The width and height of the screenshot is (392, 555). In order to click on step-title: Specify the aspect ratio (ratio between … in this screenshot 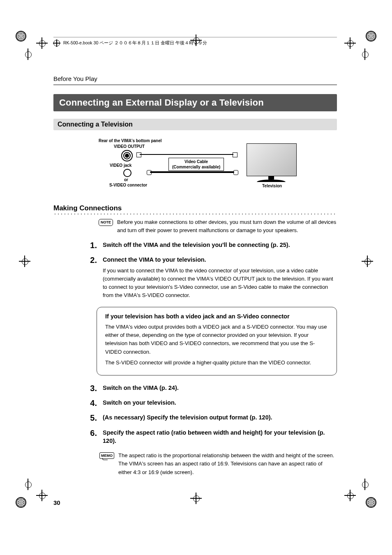, I will do `click(220, 437)`.